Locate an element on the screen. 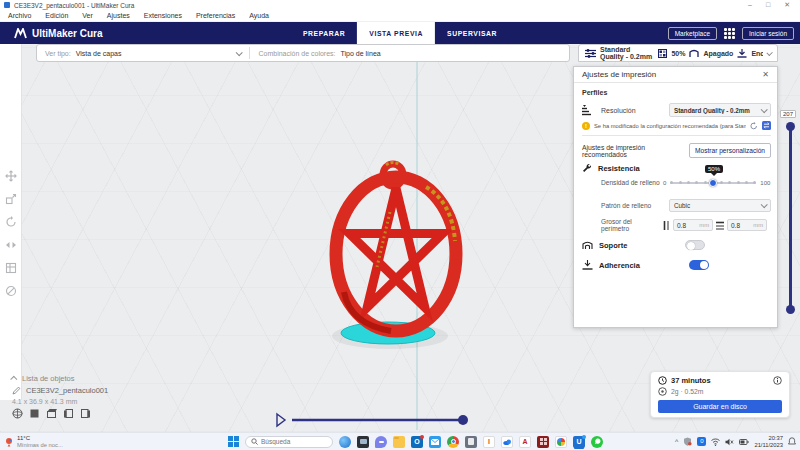 This screenshot has height=450, width=800. maximize-button: □ is located at coordinates (768, 5).